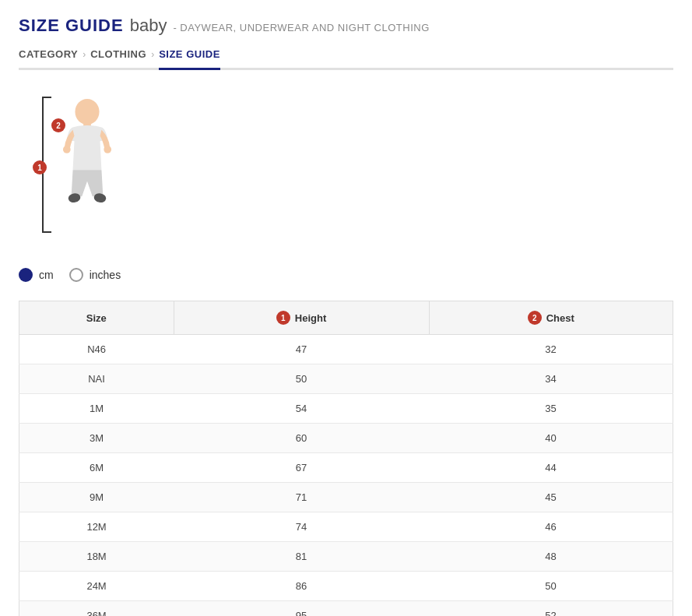  What do you see at coordinates (551, 379) in the screenshot?
I see `cell-chest: 34` at bounding box center [551, 379].